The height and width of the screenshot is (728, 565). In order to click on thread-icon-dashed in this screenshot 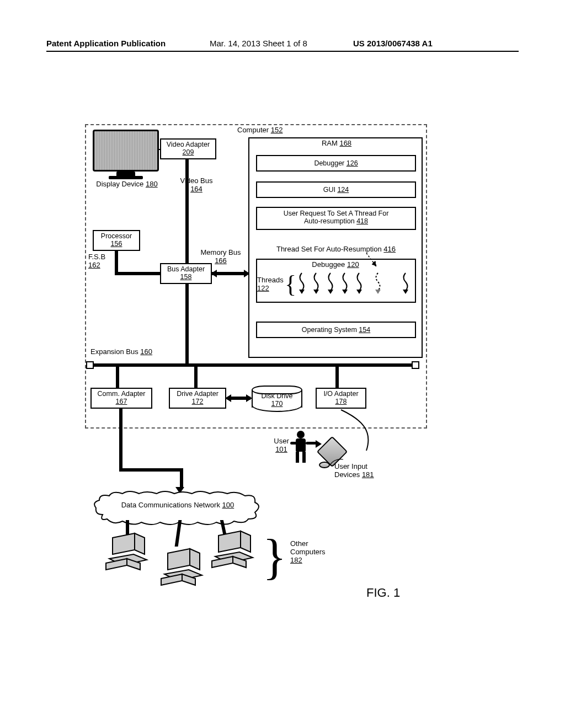, I will do `click(378, 283)`.